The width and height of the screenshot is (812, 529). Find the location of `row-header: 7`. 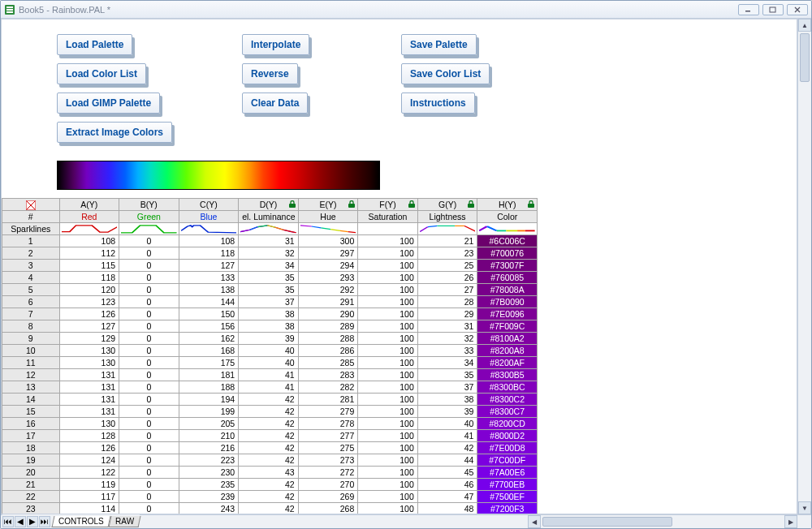

row-header: 7 is located at coordinates (31, 315).